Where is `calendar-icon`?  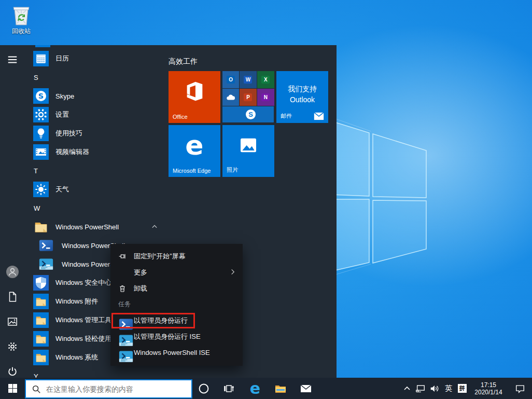 calendar-icon is located at coordinates (41, 59).